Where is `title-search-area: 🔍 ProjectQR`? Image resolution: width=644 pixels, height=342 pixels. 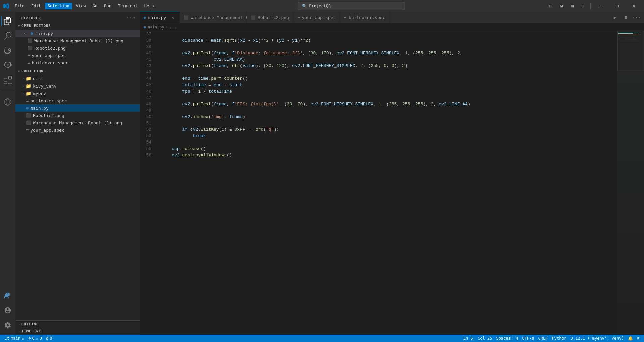 title-search-area: 🔍 ProjectQR is located at coordinates (352, 6).